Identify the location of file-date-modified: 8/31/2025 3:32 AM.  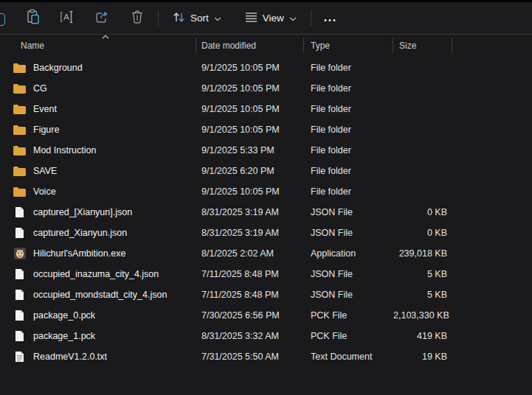
(250, 336).